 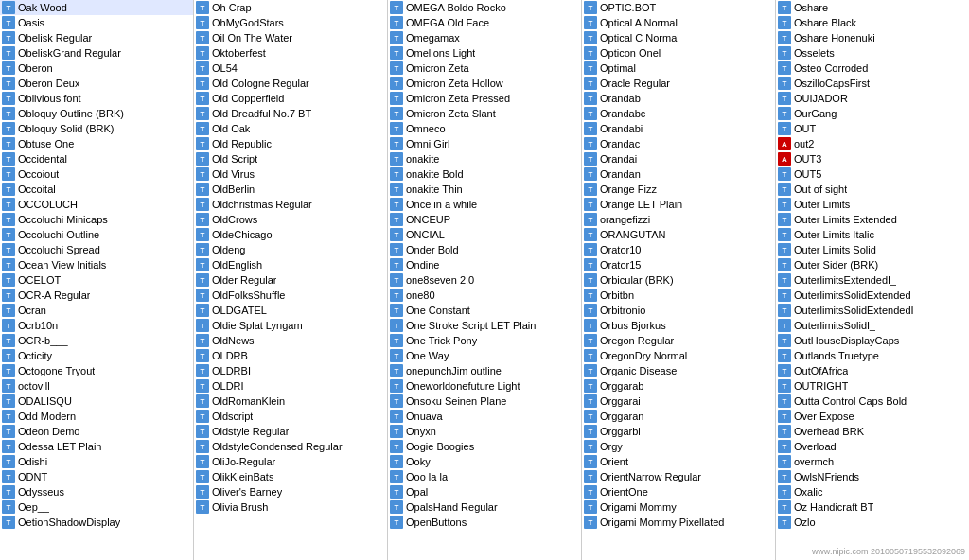 What do you see at coordinates (97, 431) in the screenshot?
I see `list-item: TOdeon Demo` at bounding box center [97, 431].